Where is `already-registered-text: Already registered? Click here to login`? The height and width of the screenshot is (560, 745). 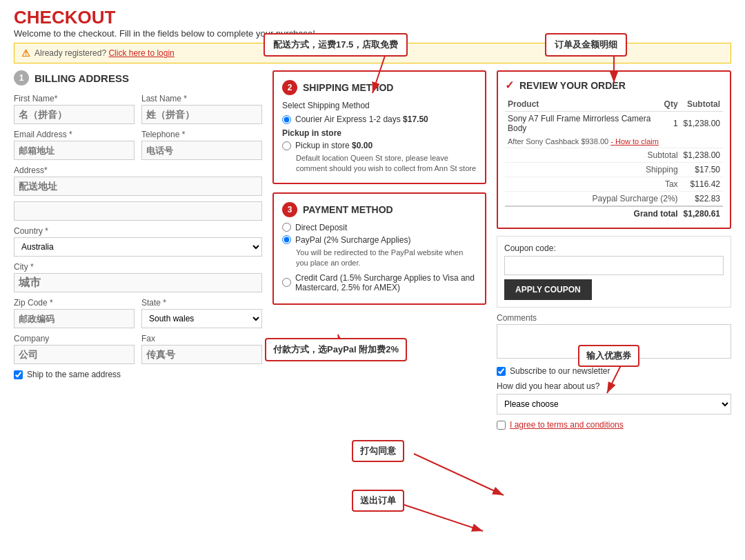
already-registered-text: Already registered? Click here to login is located at coordinates (105, 53).